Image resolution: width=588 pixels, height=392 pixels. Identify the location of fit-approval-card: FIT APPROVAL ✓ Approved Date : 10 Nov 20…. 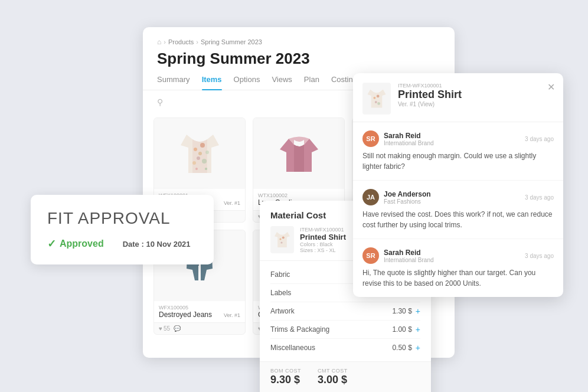
(122, 230).